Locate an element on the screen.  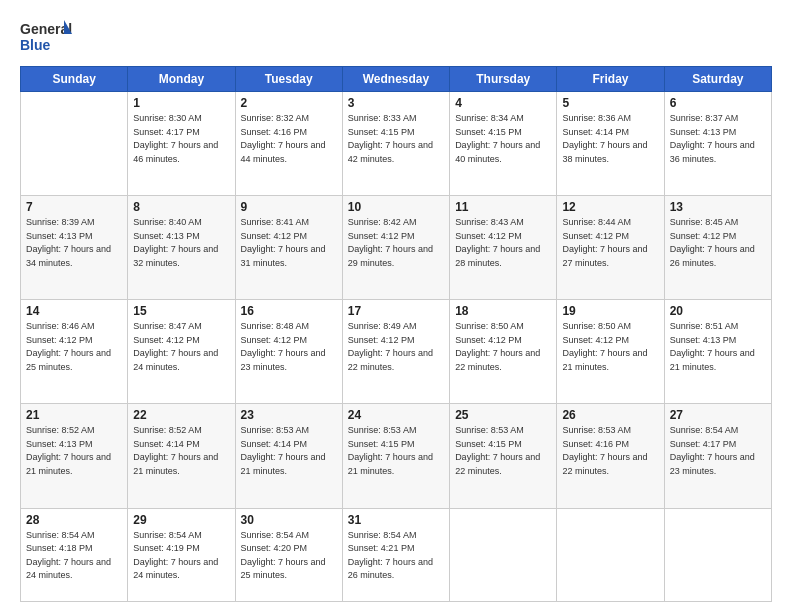
day-info: Sunrise: 8:49 AMSunset: 4:12 PMDaylight:… is located at coordinates (396, 347).